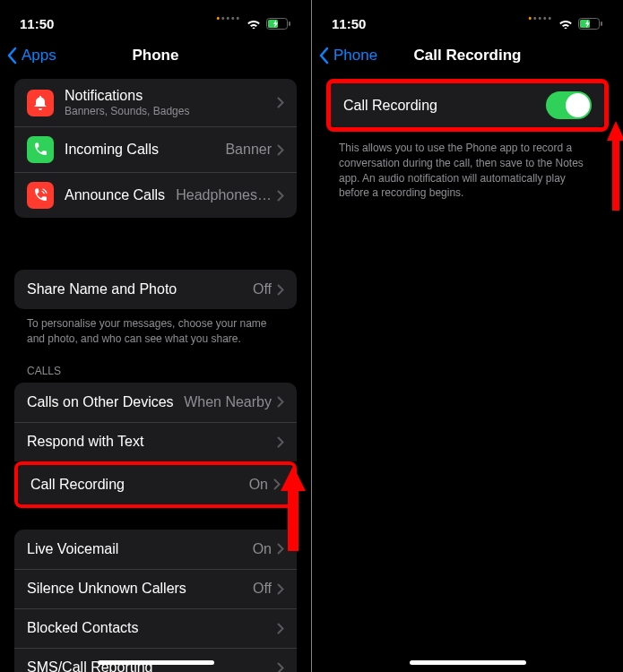  What do you see at coordinates (577, 106) in the screenshot?
I see `toggle-knob` at bounding box center [577, 106].